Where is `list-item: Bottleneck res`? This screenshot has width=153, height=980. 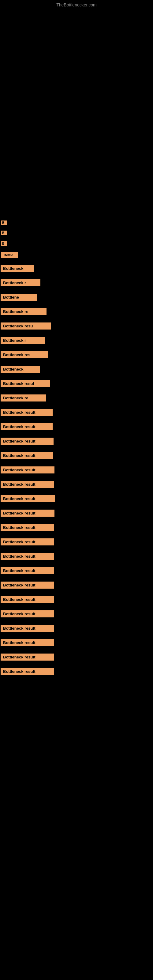 list-item: Bottleneck res is located at coordinates (76, 355).